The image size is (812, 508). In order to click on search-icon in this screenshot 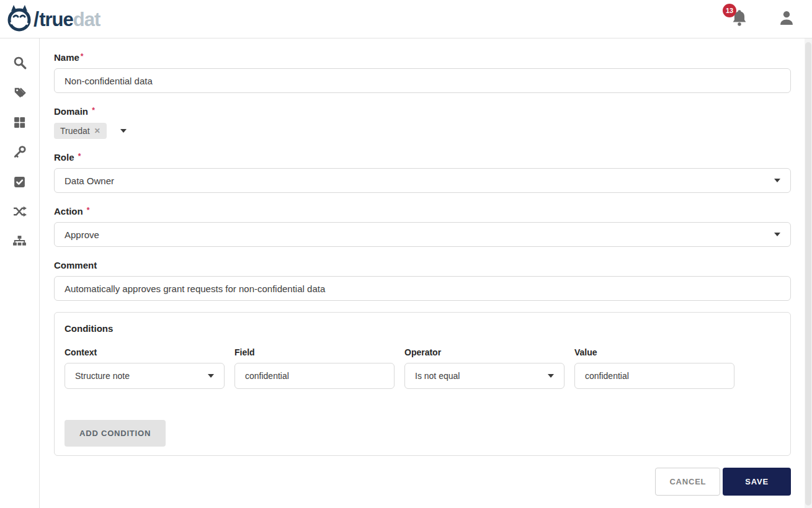, I will do `click(20, 64)`.